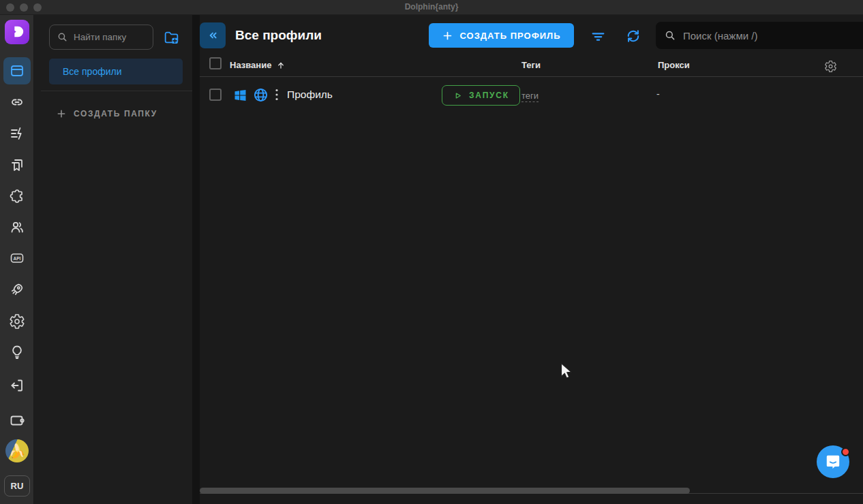 The image size is (863, 504). I want to click on dolphin-logo, so click(17, 32).